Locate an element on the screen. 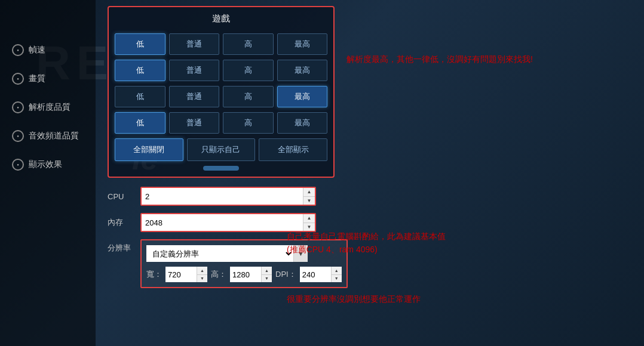  sidebar-item-res-quality: 解析度品質 is located at coordinates (48, 107).